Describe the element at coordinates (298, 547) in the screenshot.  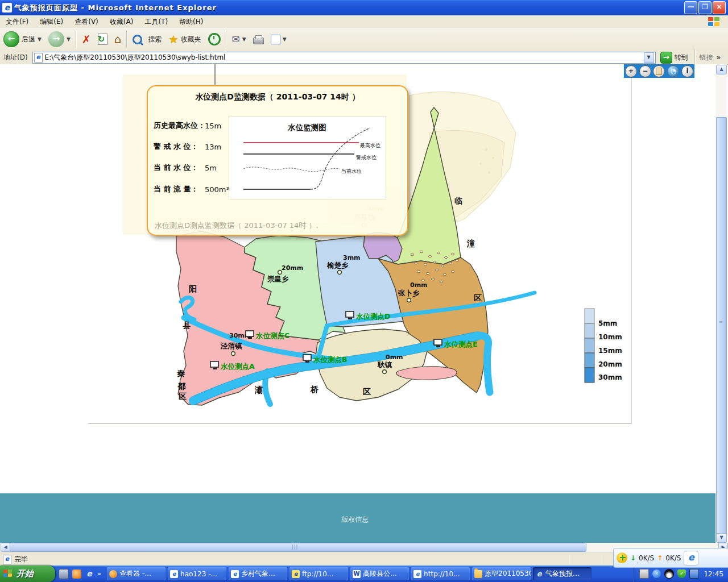
I see `horizontal-scroll-thumb: |||` at that location.